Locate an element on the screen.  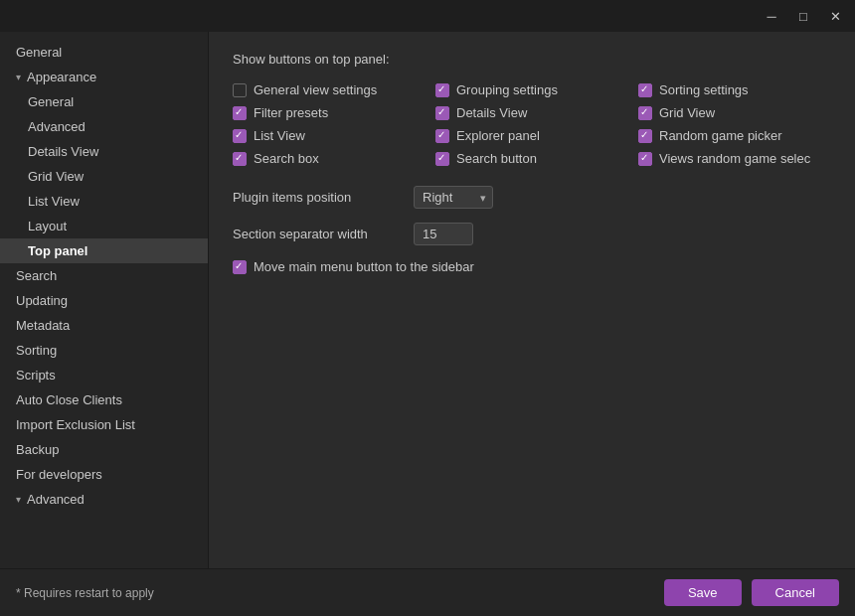
sidebar-item-search: Search is located at coordinates (103, 276).